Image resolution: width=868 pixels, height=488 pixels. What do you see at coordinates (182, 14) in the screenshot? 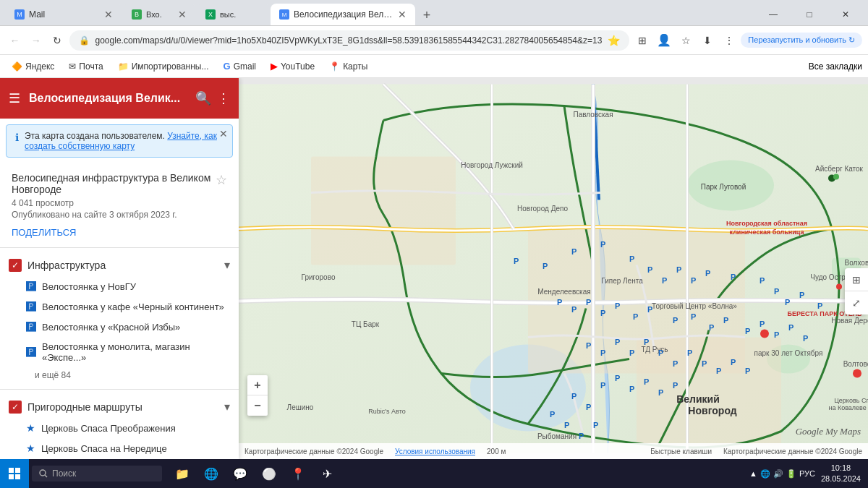
I see `tab-close2: ✕` at bounding box center [182, 14].